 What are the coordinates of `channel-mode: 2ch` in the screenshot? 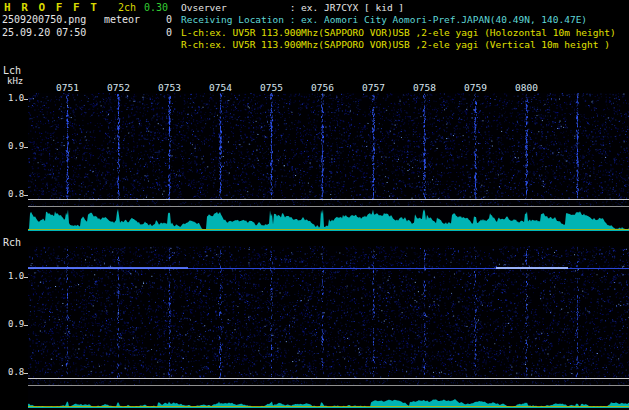 It's located at (127, 8).